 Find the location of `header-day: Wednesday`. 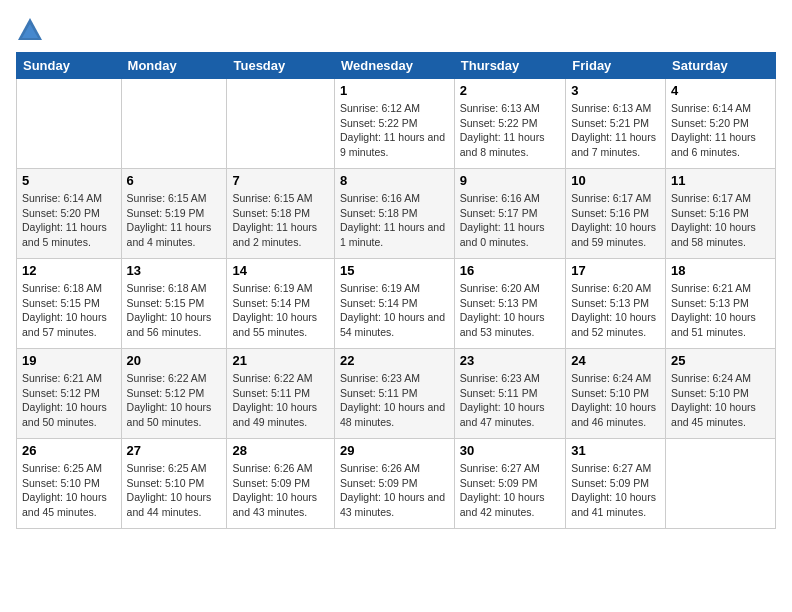

header-day: Wednesday is located at coordinates (394, 66).